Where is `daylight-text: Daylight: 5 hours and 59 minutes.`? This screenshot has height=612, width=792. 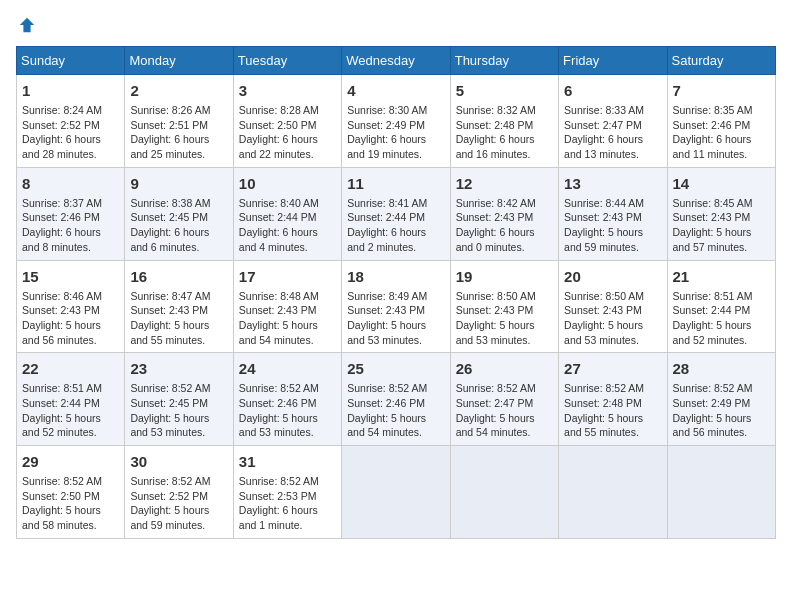
daylight-text: Daylight: 5 hours and 59 minutes. is located at coordinates (604, 240).